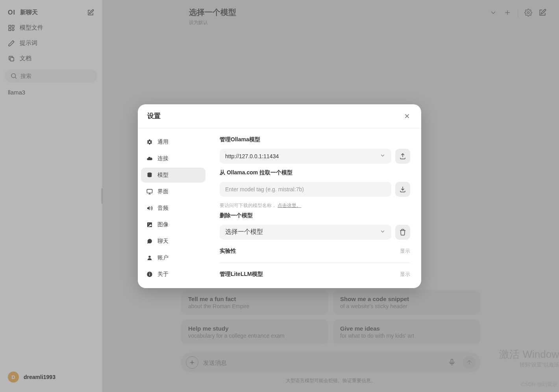 Image resolution: width=559 pixels, height=392 pixels. Describe the element at coordinates (163, 175) in the screenshot. I see `nav-label: 模型` at that location.